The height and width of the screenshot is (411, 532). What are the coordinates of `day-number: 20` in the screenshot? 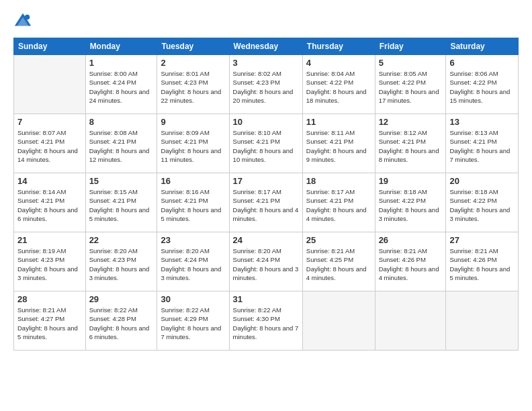 It's located at (482, 181).